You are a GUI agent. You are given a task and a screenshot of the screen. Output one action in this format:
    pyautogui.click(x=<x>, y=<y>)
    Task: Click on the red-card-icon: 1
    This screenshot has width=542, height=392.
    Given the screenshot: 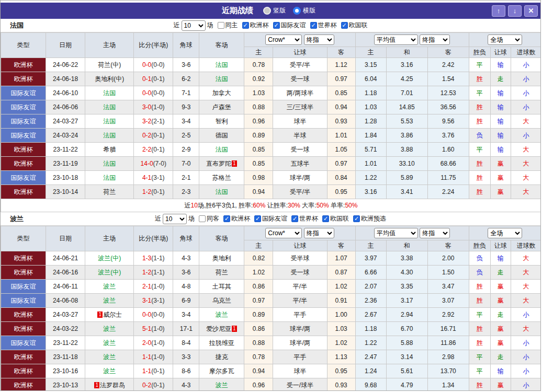 What is the action you would take?
    pyautogui.click(x=234, y=329)
    